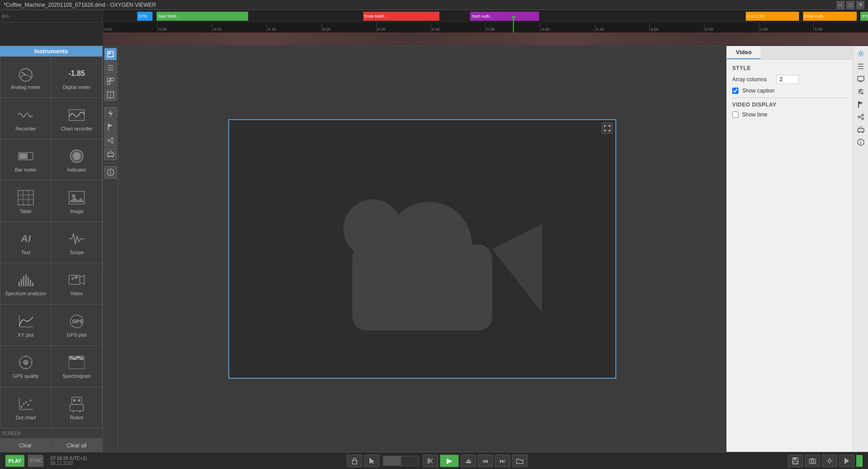 The width and height of the screenshot is (868, 469). Describe the element at coordinates (788, 79) in the screenshot. I see `array-columns-input` at that location.